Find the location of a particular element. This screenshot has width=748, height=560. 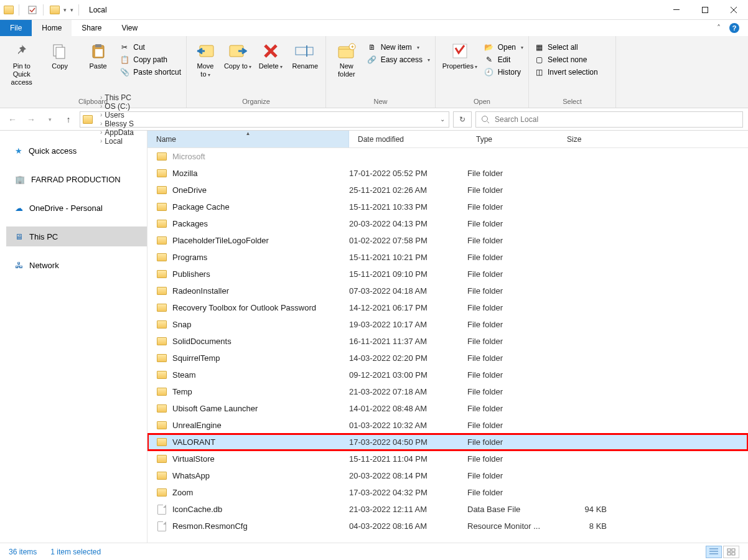

file-row: OneDrive25-11-2021 02:26 AMFile folder is located at coordinates (448, 190).